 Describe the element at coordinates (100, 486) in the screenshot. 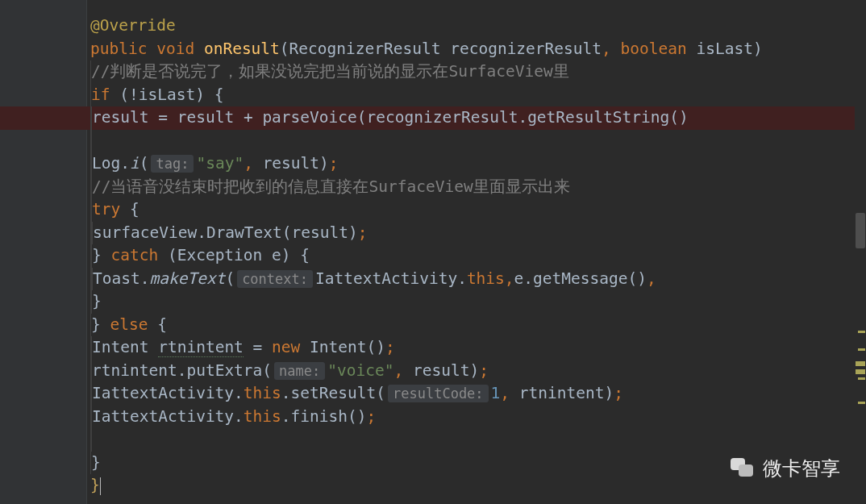

I see `text-caret` at that location.